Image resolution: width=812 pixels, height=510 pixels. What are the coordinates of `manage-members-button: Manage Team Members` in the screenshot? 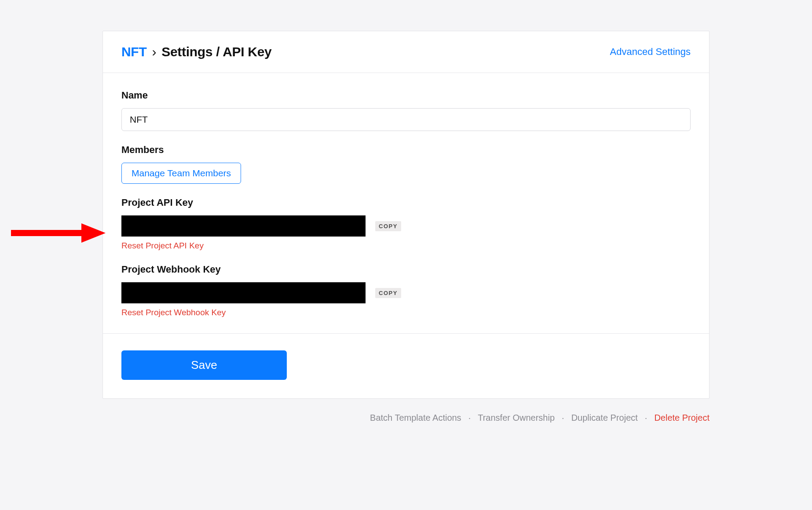 It's located at (181, 173).